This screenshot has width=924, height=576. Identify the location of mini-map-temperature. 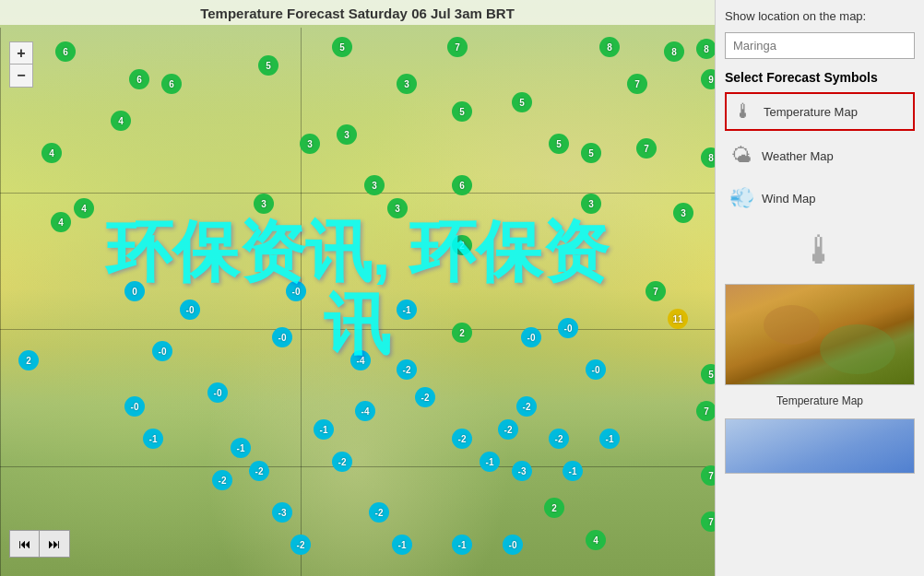
(820, 335).